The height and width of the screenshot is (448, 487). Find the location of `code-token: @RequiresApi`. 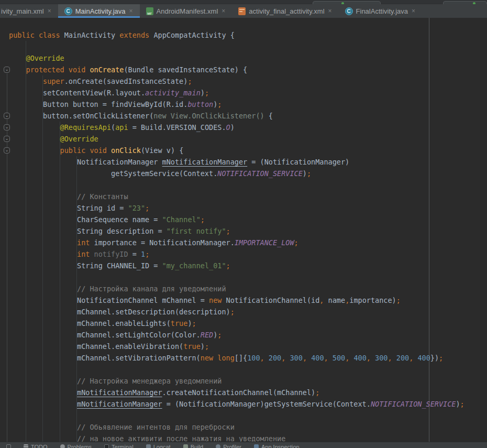

code-token: @RequiresApi is located at coordinates (60, 127).